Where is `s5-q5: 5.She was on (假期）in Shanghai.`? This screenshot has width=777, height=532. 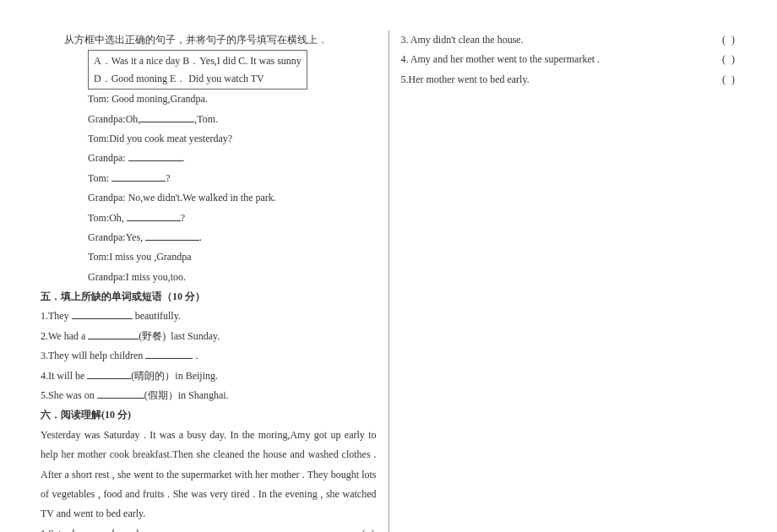
s5-q5: 5.She was on (假期）in Shanghai. is located at coordinates (209, 395).